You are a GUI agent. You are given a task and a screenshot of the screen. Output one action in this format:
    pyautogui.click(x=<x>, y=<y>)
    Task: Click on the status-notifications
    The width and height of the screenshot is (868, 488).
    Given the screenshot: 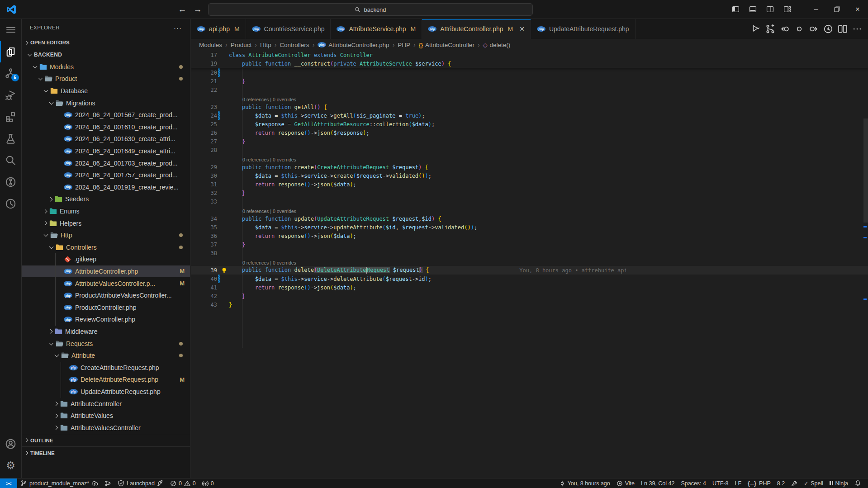 What is the action you would take?
    pyautogui.click(x=858, y=483)
    